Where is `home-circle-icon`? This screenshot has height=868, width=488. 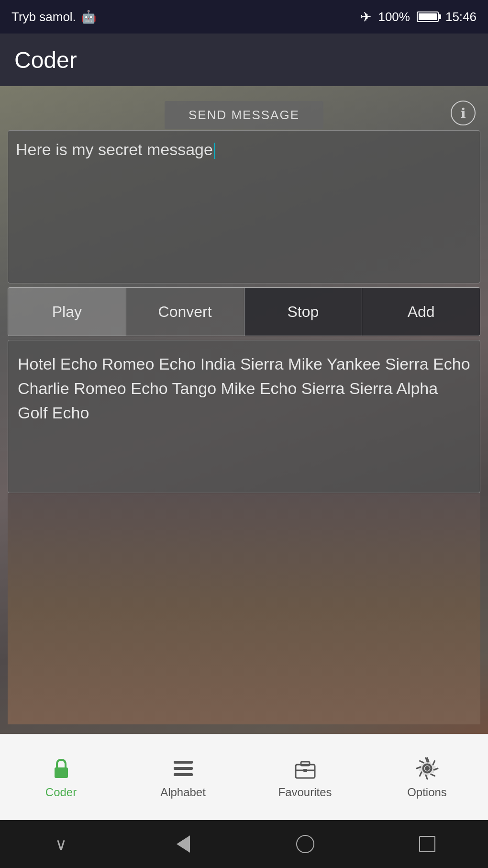 home-circle-icon is located at coordinates (305, 844).